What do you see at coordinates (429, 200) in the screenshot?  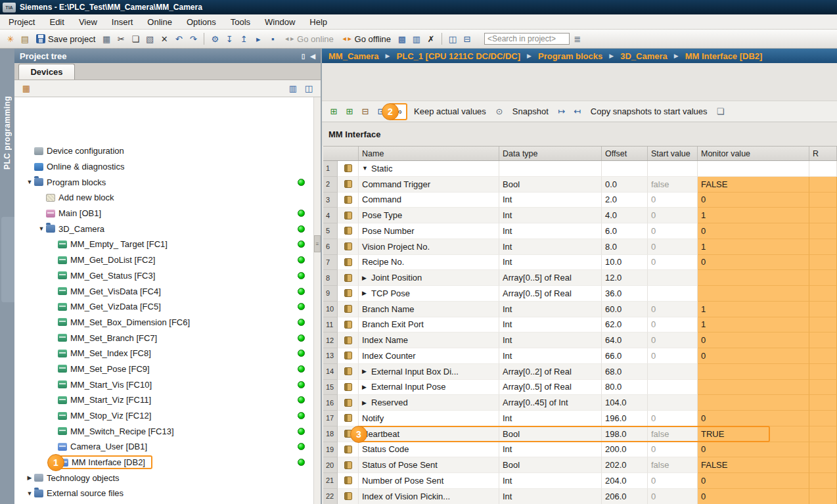 I see `cell-name: Command` at bounding box center [429, 200].